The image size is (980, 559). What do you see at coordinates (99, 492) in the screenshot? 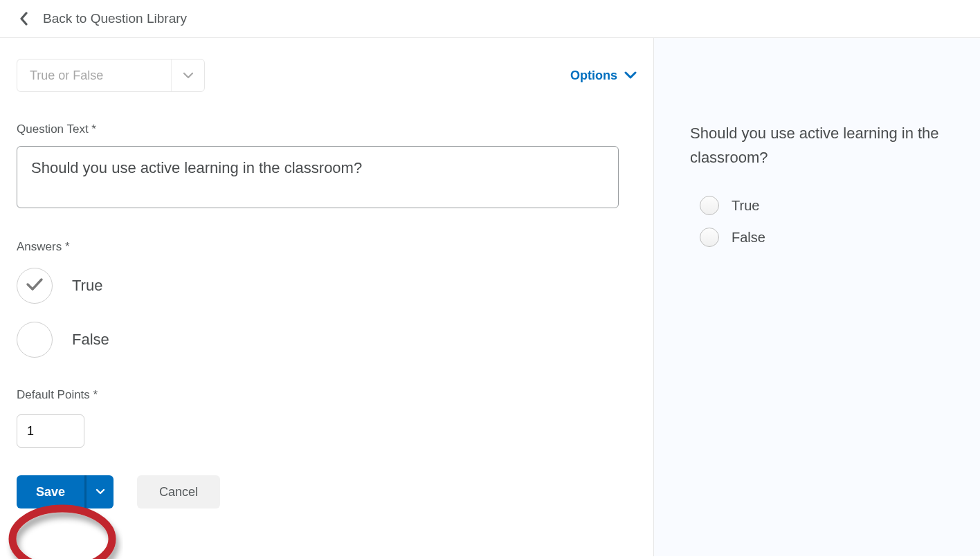
I see `save-dropdown-button` at bounding box center [99, 492].